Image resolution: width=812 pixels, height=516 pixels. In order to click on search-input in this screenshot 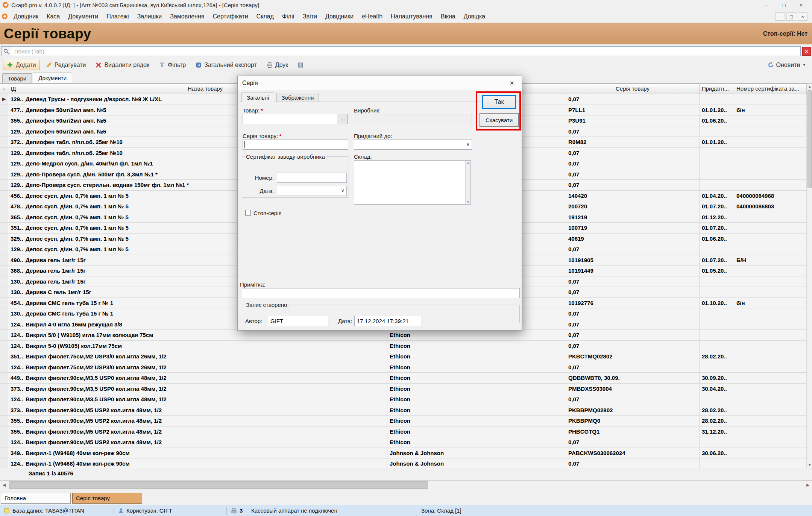, I will do `click(406, 51)`.